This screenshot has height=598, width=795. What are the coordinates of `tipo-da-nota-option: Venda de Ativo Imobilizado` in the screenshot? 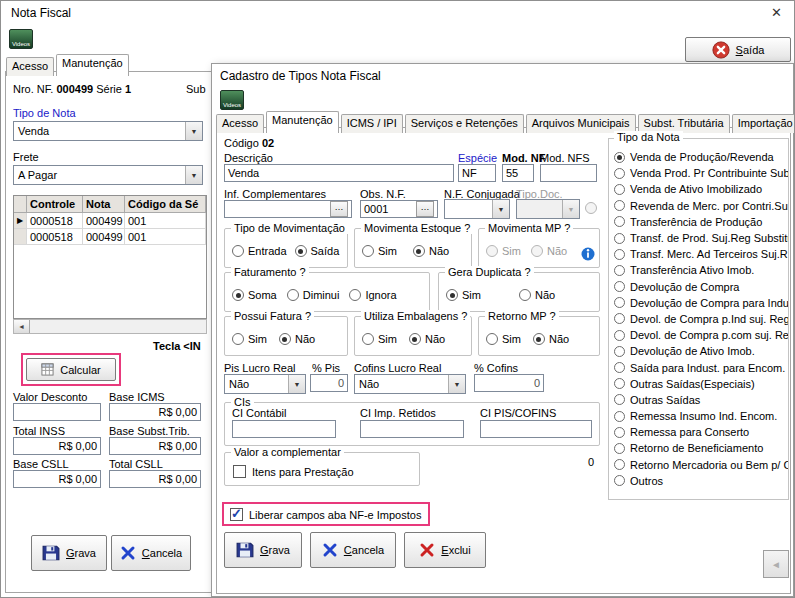 It's located at (698, 189).